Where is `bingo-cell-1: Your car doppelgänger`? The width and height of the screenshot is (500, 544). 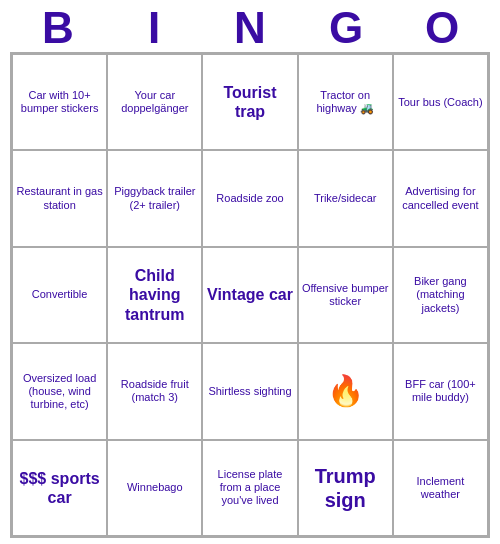
bingo-cell-1: Your car doppelgänger is located at coordinates (154, 102).